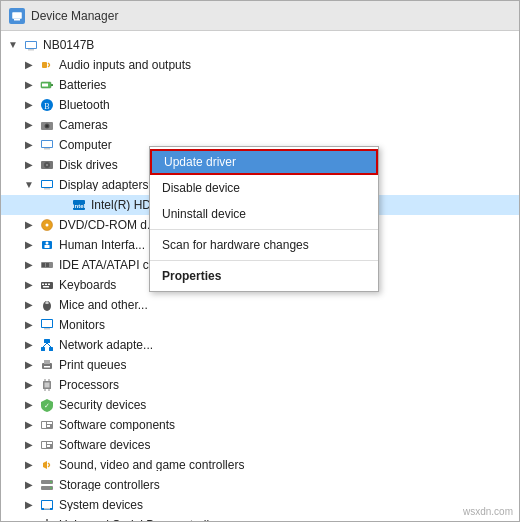 The height and width of the screenshot is (522, 520). What do you see at coordinates (46, 106) in the screenshot?
I see `svg-text: B` at bounding box center [46, 106].